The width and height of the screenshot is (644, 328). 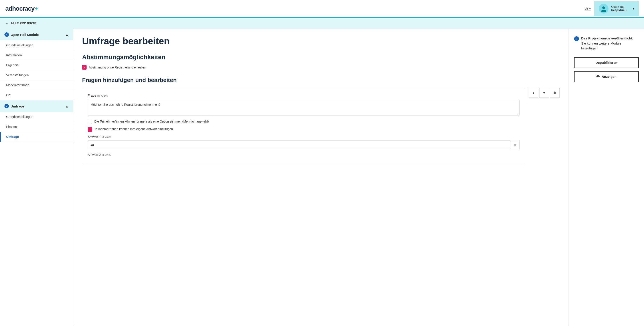 What do you see at coordinates (322, 23) in the screenshot?
I see `sub-header: ← ALLE PROJEKTE` at bounding box center [322, 23].